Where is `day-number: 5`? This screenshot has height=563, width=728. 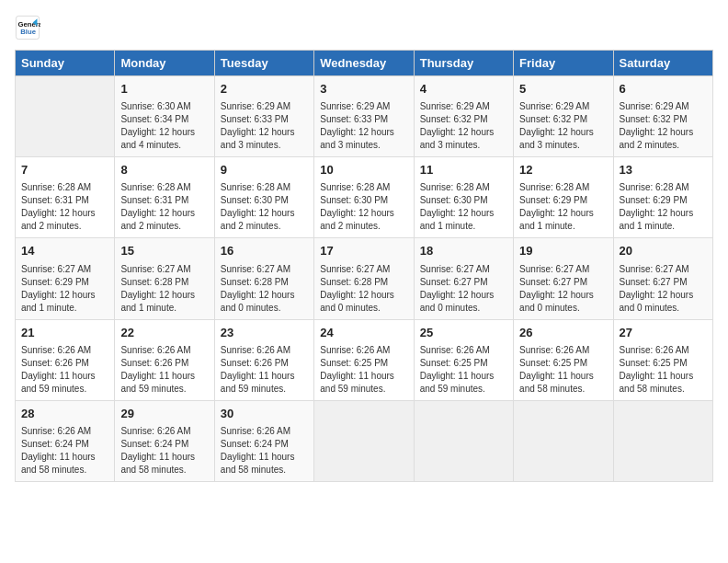 day-number: 5 is located at coordinates (563, 89).